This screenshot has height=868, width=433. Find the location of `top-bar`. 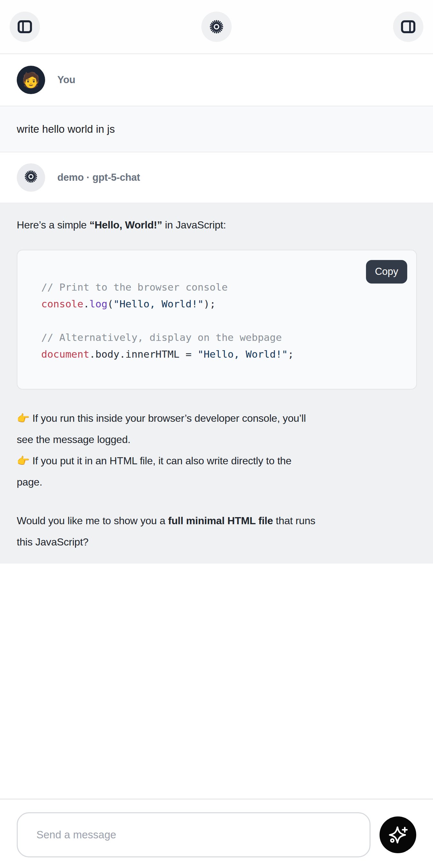

top-bar is located at coordinates (216, 27).